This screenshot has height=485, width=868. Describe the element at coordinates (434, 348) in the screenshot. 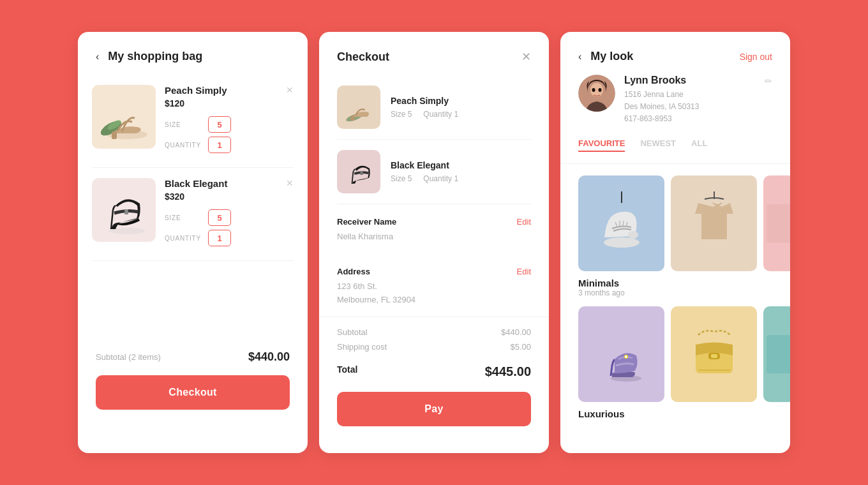

I see `price-breakdown: Subtotal $440.00 Shipping cost $5.00 Tot…` at that location.